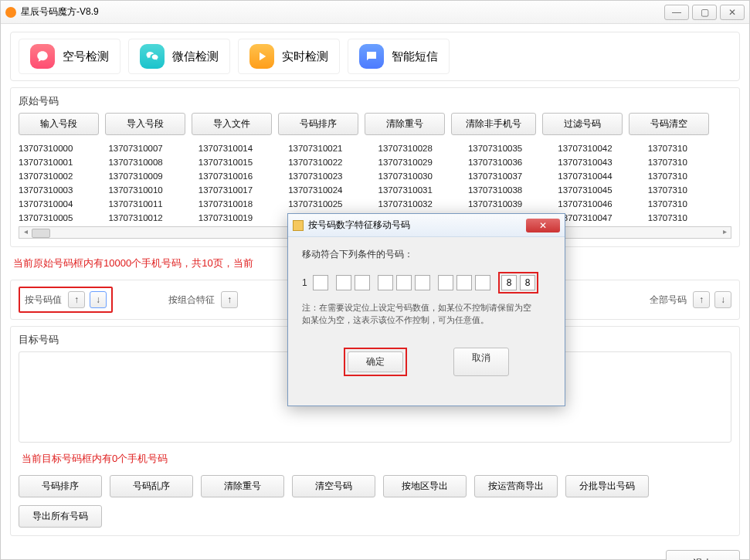 This screenshot has height=560, width=750. What do you see at coordinates (405, 124) in the screenshot?
I see `source-btn-4: 清除重号` at bounding box center [405, 124].